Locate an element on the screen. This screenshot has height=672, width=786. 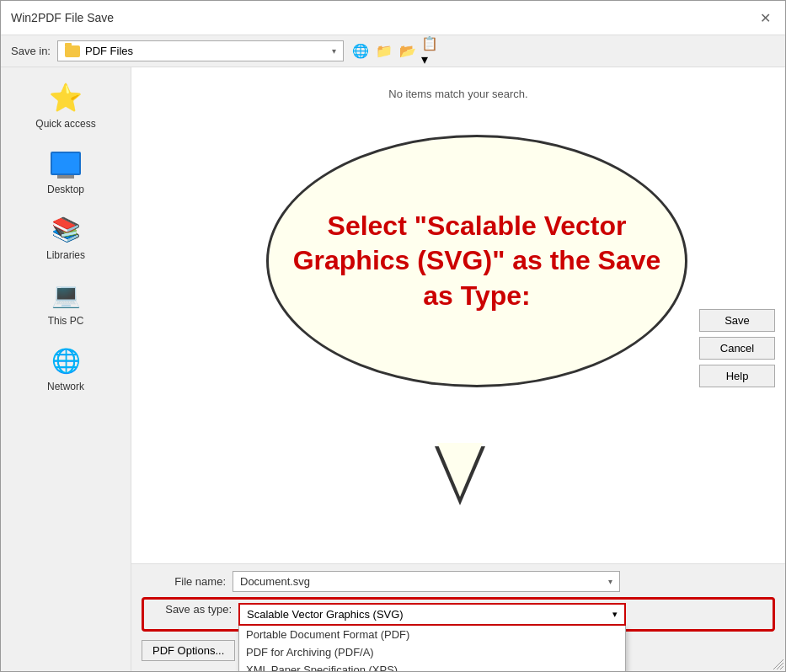
folder-icon is located at coordinates (72, 51).